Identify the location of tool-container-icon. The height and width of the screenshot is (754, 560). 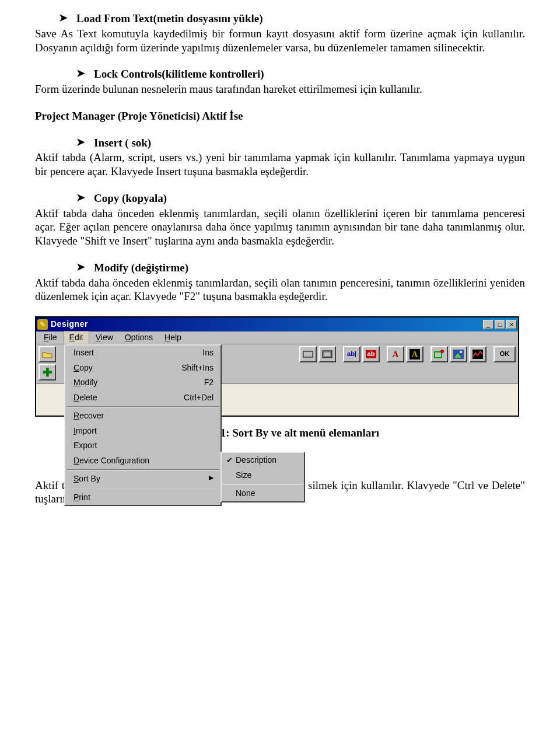
(327, 354).